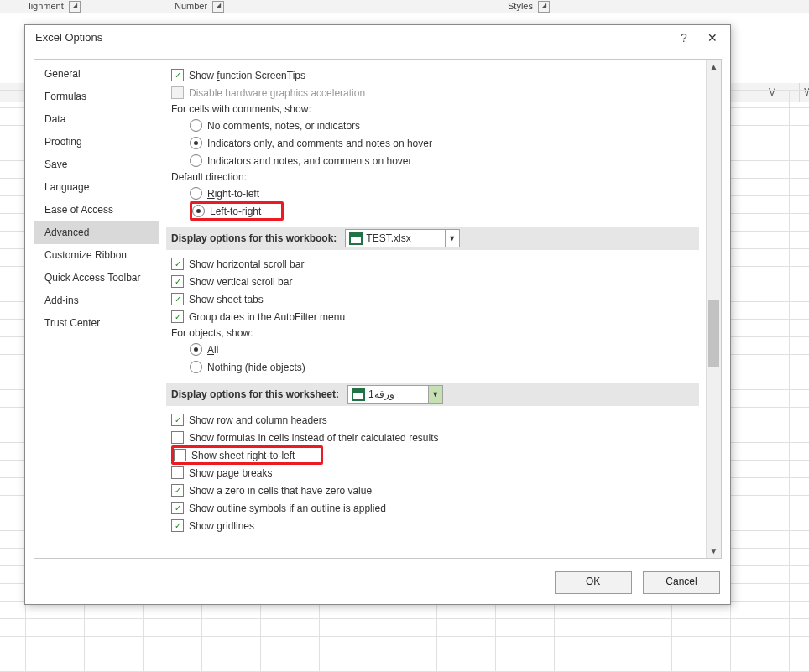 This screenshot has height=672, width=809. Describe the element at coordinates (97, 188) in the screenshot. I see `sidebar-item-language: Language` at that location.